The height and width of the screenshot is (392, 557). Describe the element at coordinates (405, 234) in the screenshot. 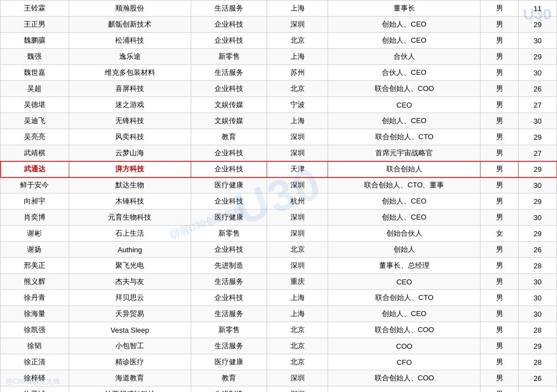

I see `cell-role: 创始合伙人` at that location.